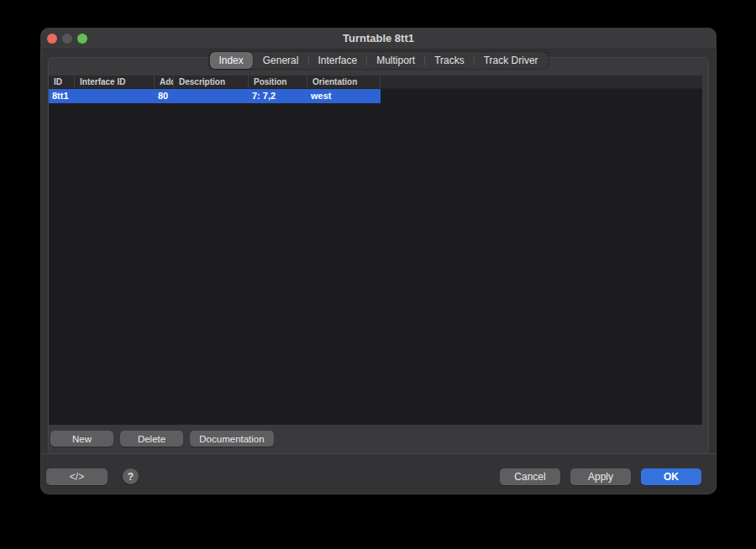 This screenshot has width=756, height=549. I want to click on tab-multiport: Multiport, so click(396, 60).